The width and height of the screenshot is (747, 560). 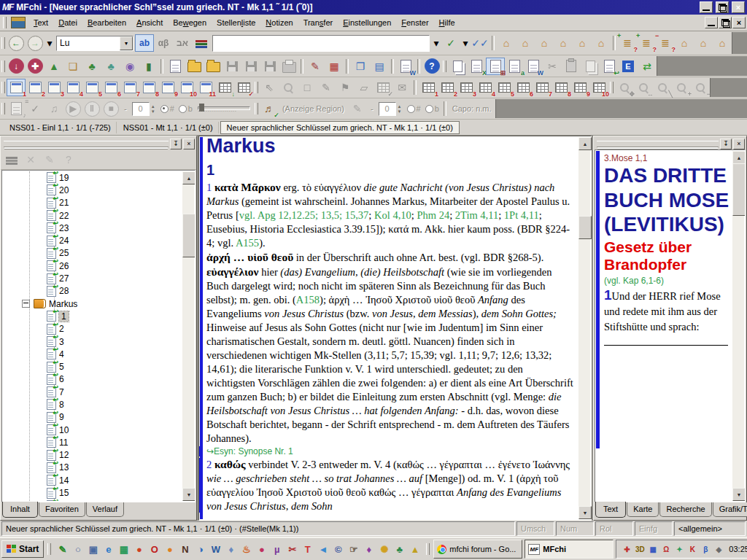 What do you see at coordinates (232, 66) in the screenshot?
I see `save-button` at bounding box center [232, 66].